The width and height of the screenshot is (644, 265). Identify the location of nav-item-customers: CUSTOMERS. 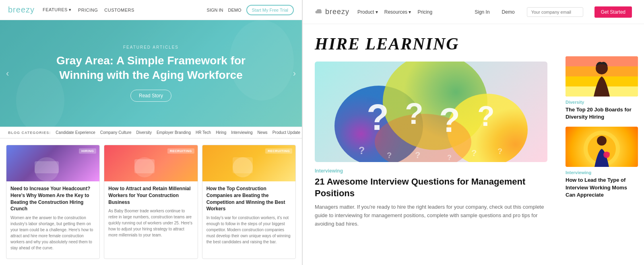
(119, 10).